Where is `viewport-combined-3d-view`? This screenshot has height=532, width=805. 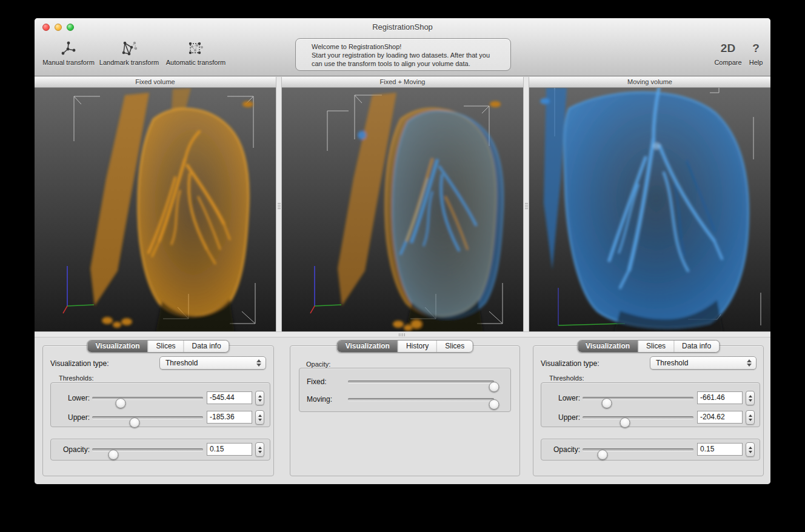
viewport-combined-3d-view is located at coordinates (402, 210).